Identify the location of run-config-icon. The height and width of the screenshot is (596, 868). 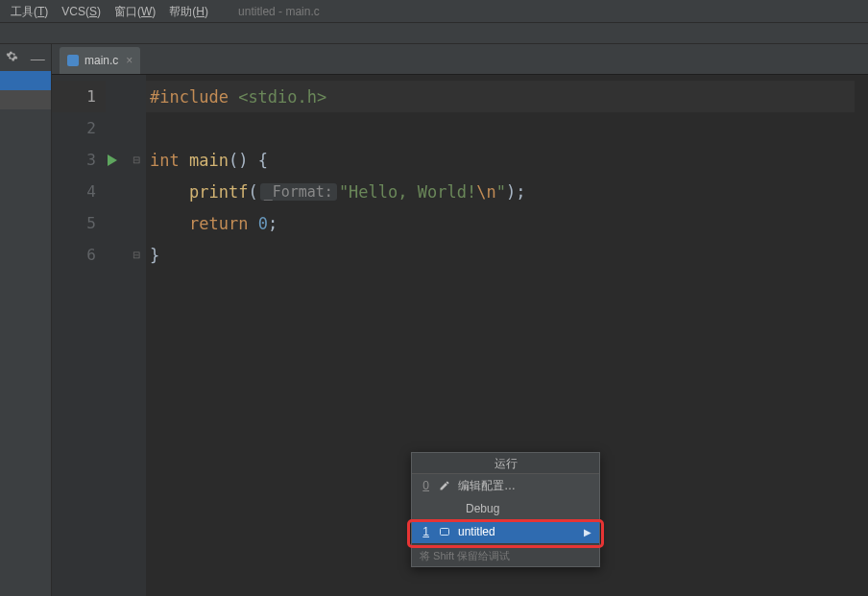
(445, 532).